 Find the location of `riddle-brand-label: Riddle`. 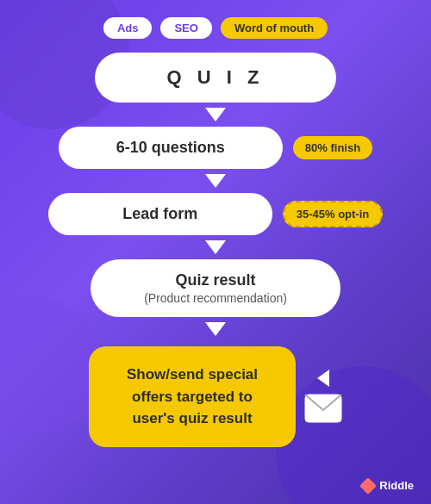

riddle-brand-label: Riddle is located at coordinates (397, 486).